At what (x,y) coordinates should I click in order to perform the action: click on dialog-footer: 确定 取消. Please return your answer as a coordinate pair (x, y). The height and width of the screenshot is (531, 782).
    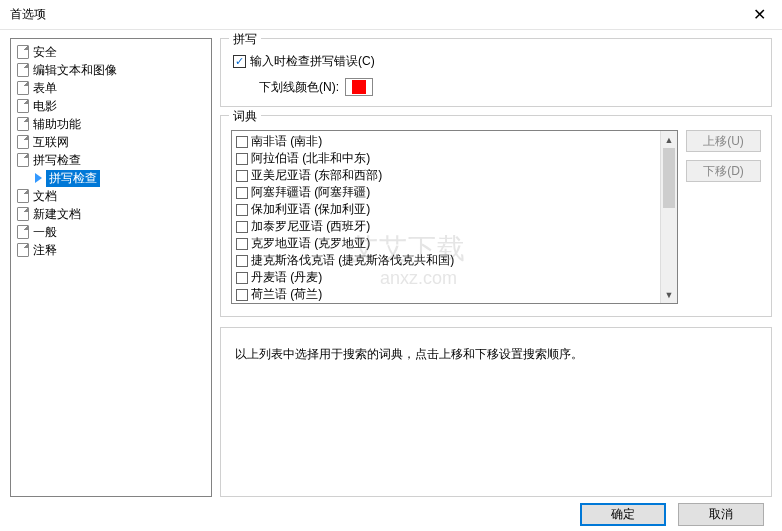
    Looking at the image, I should click on (391, 514).